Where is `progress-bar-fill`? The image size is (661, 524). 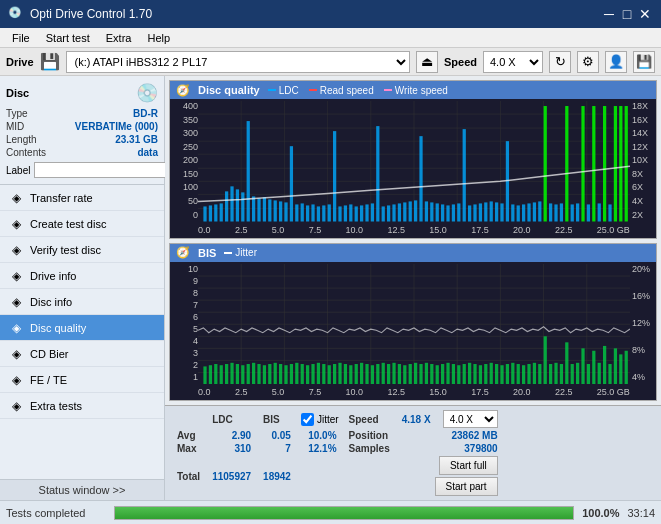 progress-bar-fill is located at coordinates (344, 513).